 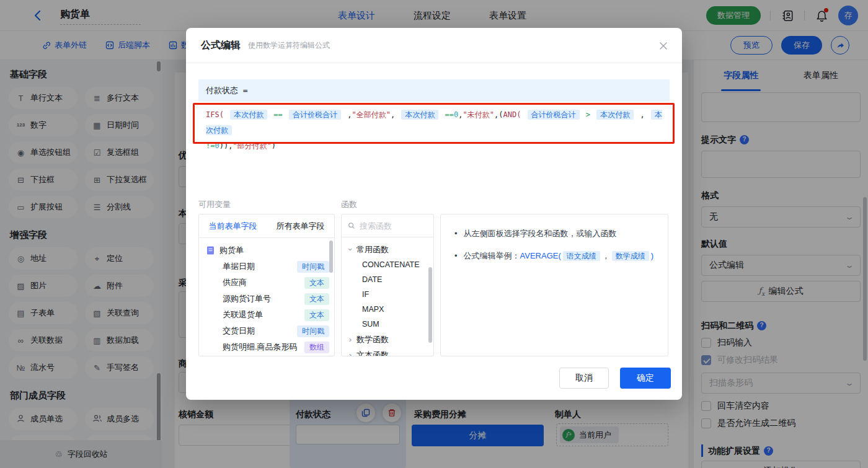 What do you see at coordinates (221, 46) in the screenshot?
I see `dialog-title: 公式编辑` at bounding box center [221, 46].